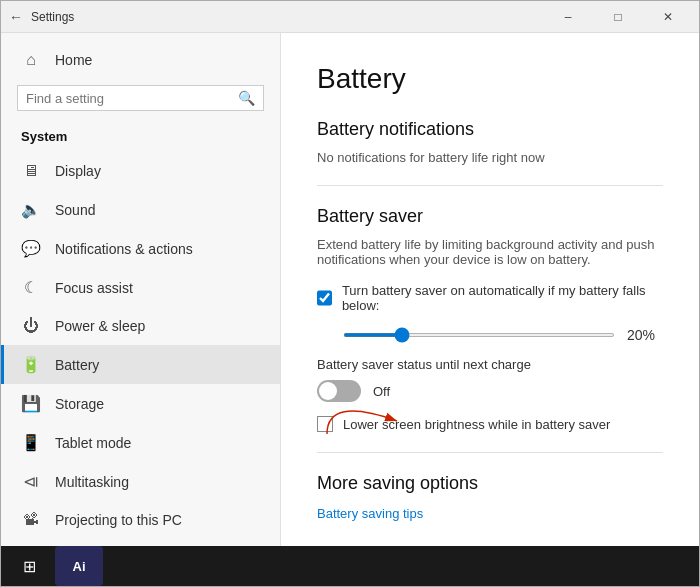  I want to click on sidebar-item-power: ⏻ Power & sleep, so click(140, 326).